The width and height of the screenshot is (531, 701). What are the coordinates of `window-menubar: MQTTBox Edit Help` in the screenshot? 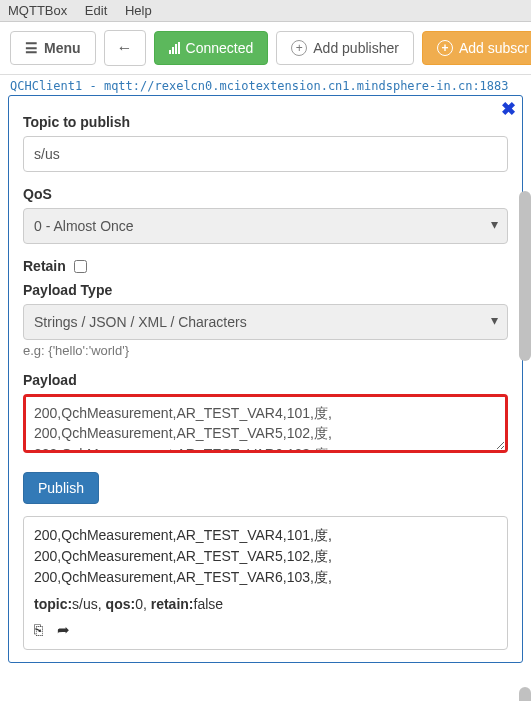 It's located at (266, 11).